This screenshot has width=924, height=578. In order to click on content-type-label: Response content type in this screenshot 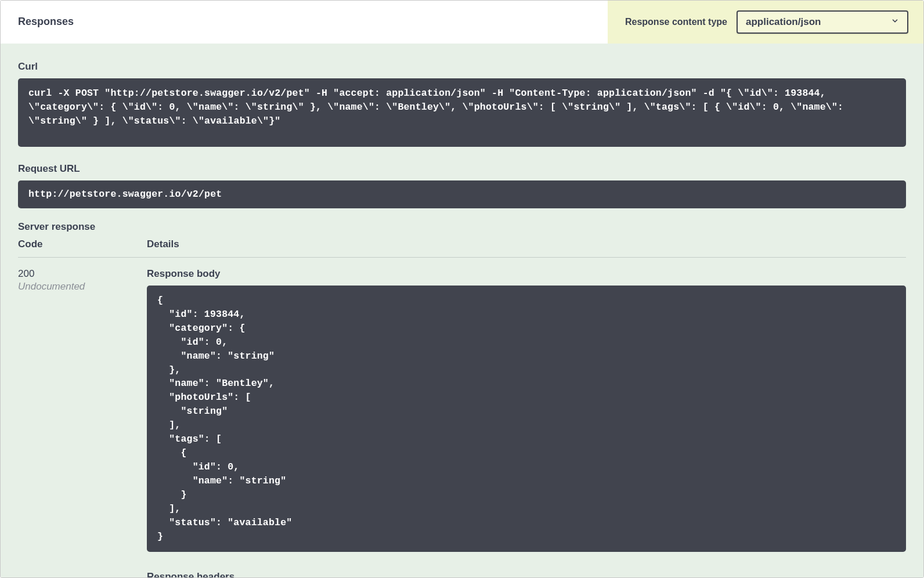, I will do `click(676, 22)`.